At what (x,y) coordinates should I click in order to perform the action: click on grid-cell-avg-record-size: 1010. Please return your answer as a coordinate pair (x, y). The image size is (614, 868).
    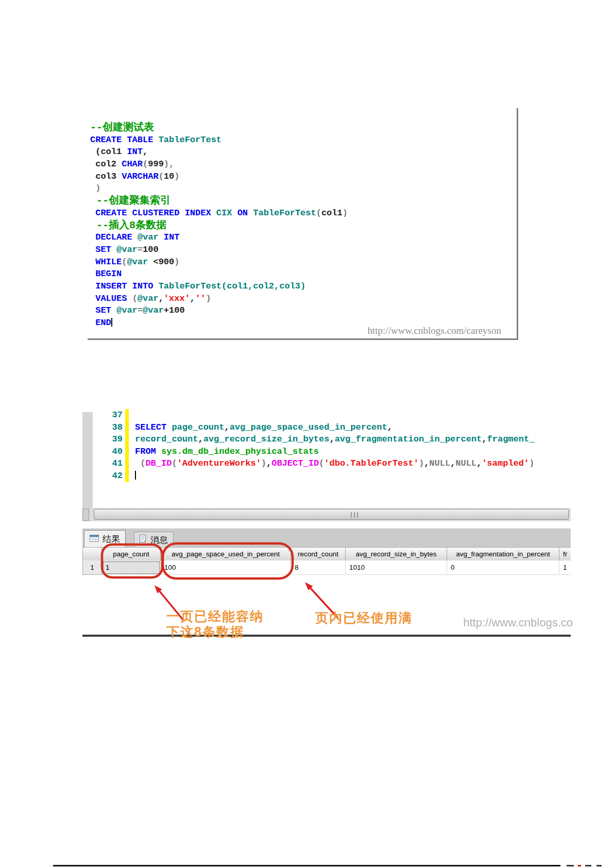
    Looking at the image, I should click on (397, 568).